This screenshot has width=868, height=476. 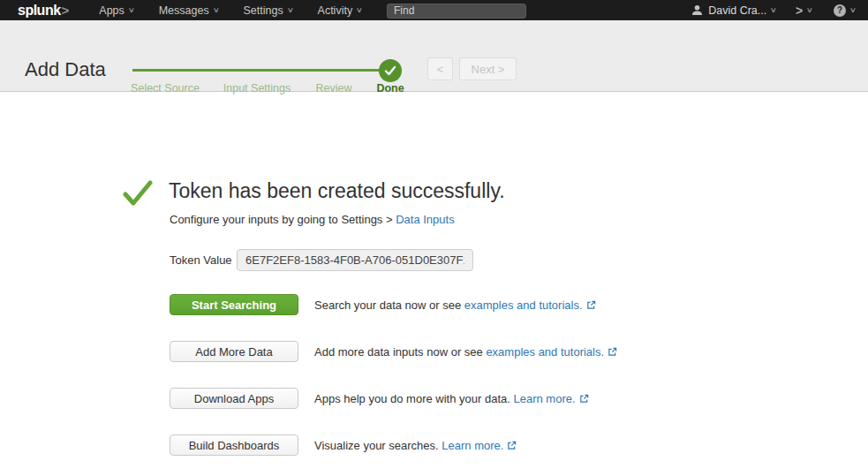 What do you see at coordinates (39, 11) in the screenshot?
I see `splunk-logo-text: splunk` at bounding box center [39, 11].